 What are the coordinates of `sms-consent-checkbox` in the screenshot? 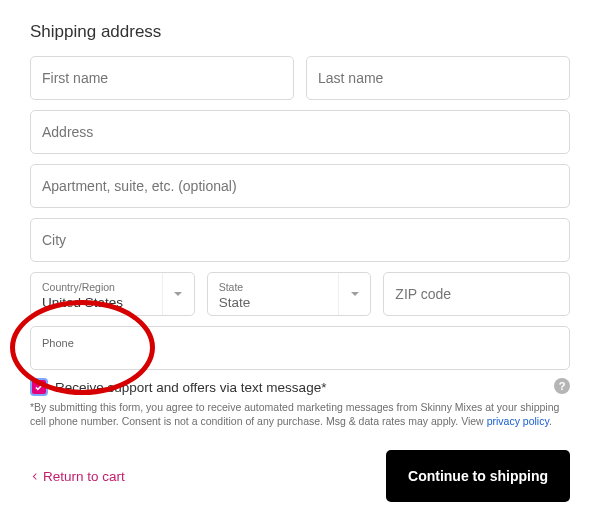 It's located at (39, 387).